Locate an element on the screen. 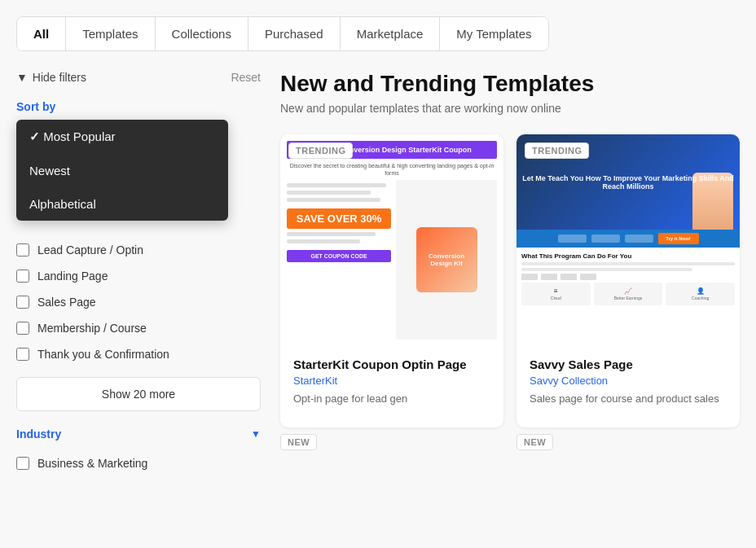 The image size is (756, 548). filter-sales-page: Sales Page is located at coordinates (138, 302).